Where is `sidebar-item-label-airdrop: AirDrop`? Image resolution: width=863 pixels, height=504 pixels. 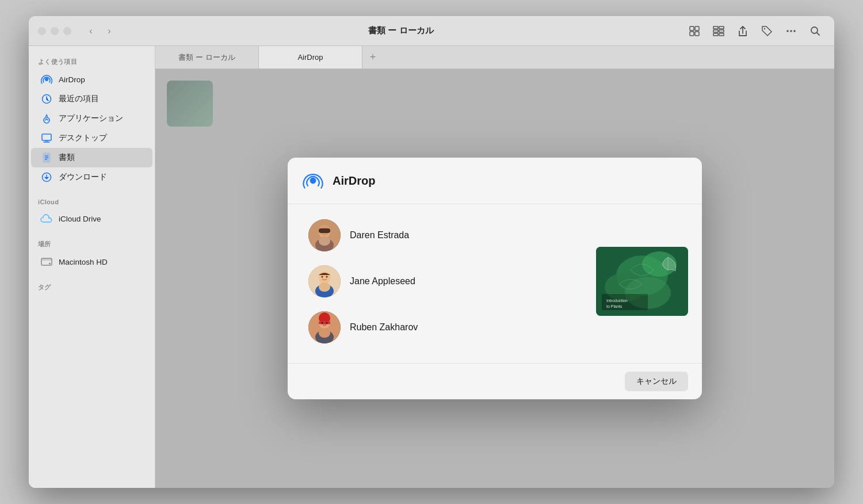 sidebar-item-label-airdrop: AirDrop is located at coordinates (72, 79).